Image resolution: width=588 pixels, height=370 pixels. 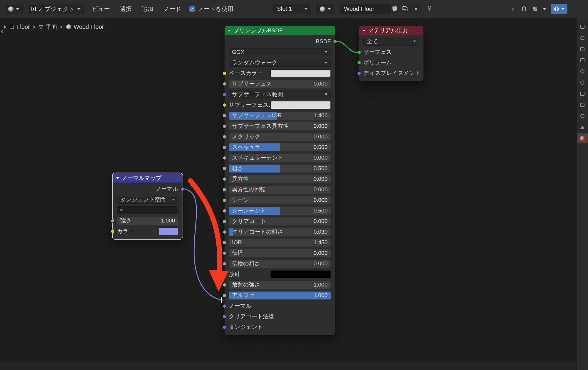 I want to click on アルファ-socket, so click(x=225, y=296).